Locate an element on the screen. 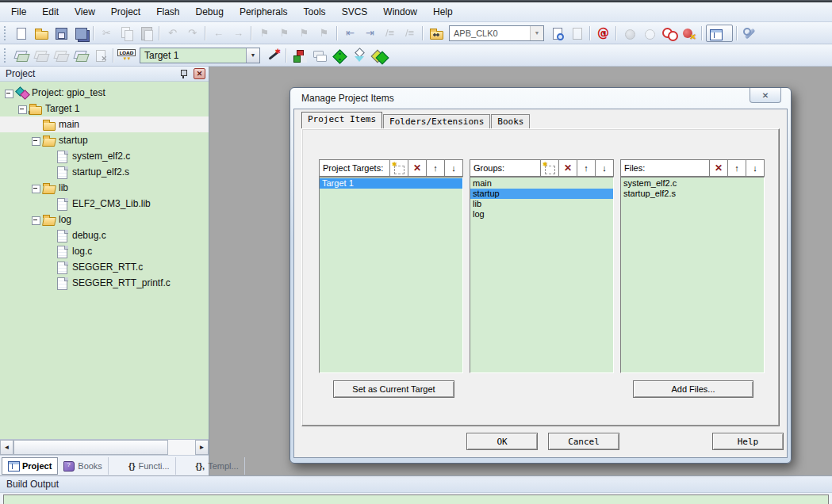 This screenshot has width=832, height=504. menu-item: View is located at coordinates (85, 12).